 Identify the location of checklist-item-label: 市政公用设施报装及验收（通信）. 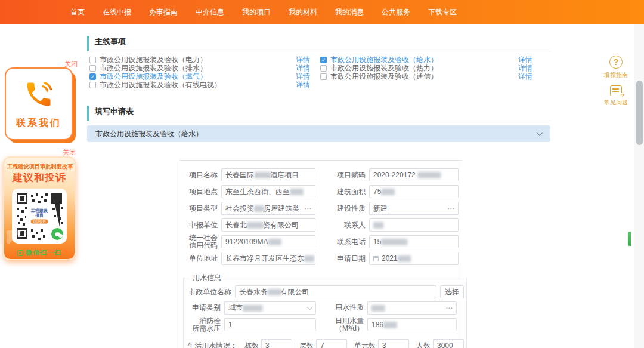
(384, 76).